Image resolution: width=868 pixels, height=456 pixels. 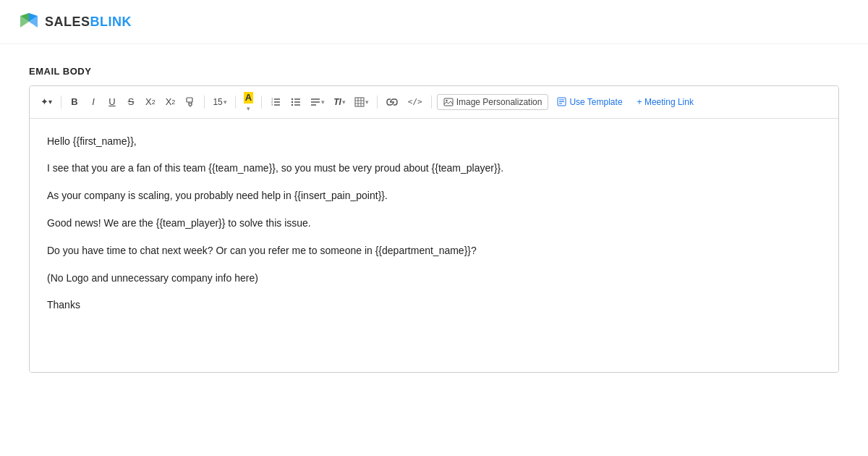 What do you see at coordinates (93, 102) in the screenshot?
I see `italic-button: I` at bounding box center [93, 102].